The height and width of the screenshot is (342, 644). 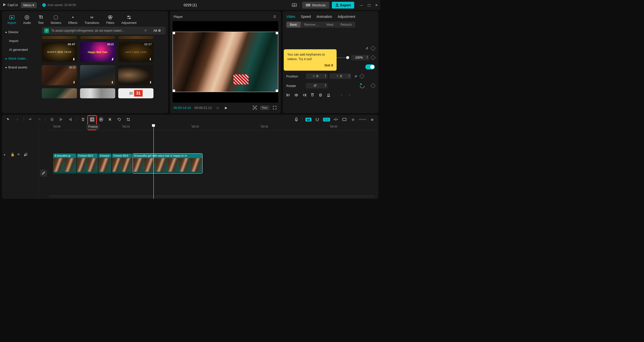 What do you see at coordinates (41, 20) in the screenshot?
I see `text-tab: TIText` at bounding box center [41, 20].